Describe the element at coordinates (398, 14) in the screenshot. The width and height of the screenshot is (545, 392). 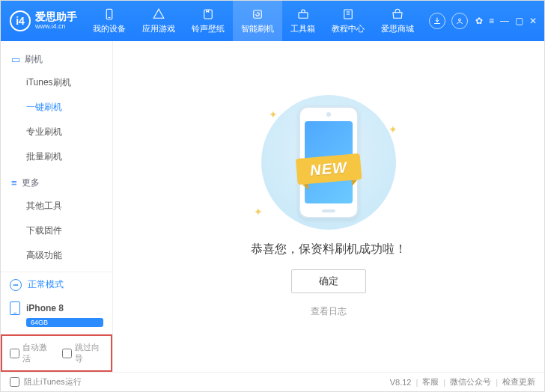
I see `shop-icon` at that location.